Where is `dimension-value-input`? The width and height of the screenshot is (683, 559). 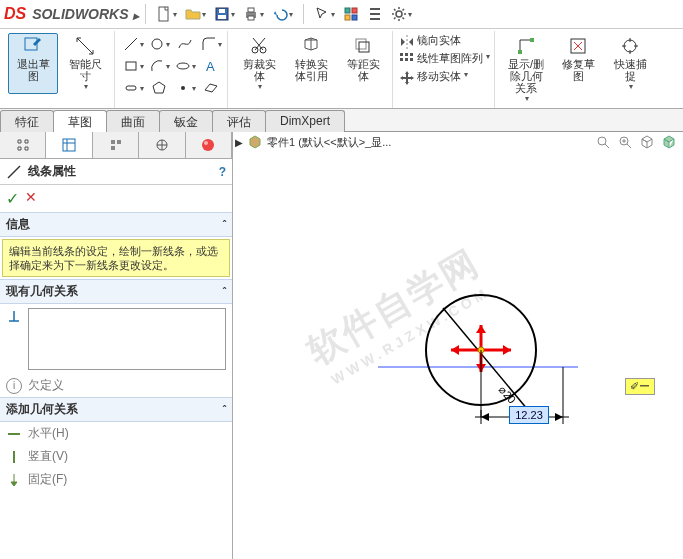 dimension-value-input is located at coordinates (529, 415).